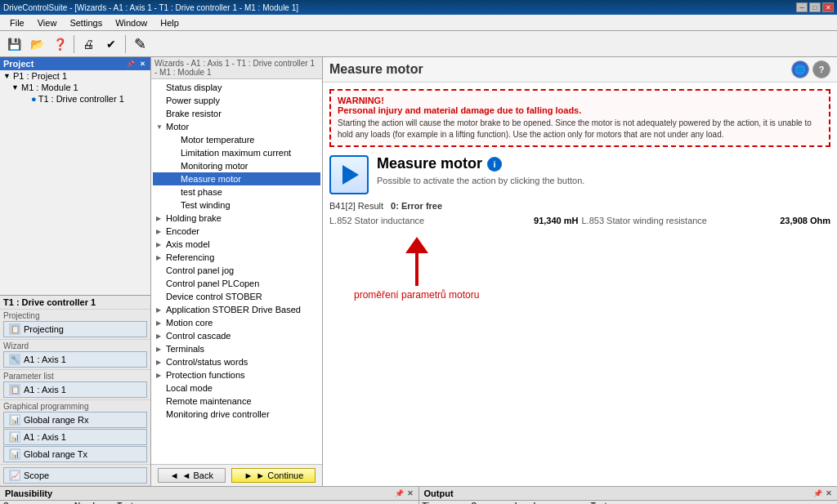  What do you see at coordinates (86, 23) in the screenshot?
I see `menu-settings: Settings` at bounding box center [86, 23].